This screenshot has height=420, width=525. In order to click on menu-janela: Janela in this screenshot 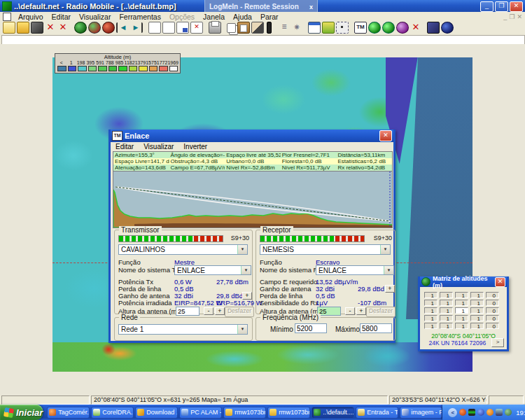, I will do `click(214, 17)`.